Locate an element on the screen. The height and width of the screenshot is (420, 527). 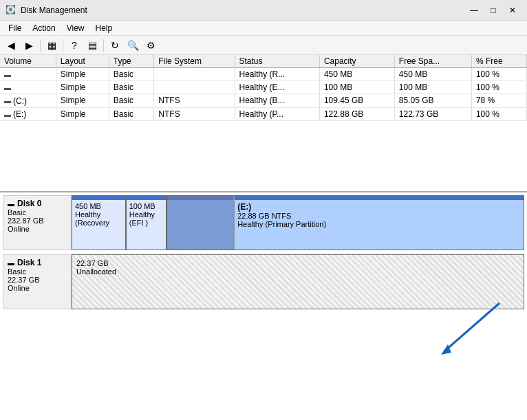
col-filesystem: File System is located at coordinates (194, 62).